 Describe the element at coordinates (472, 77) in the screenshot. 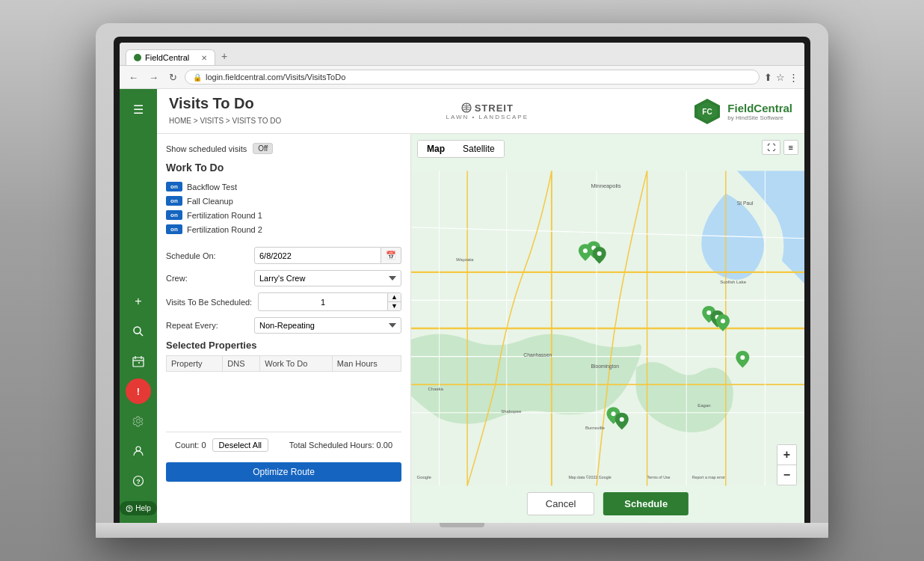

I see `address-bar: 🔒 login.fieldcentral.com/Visits/VisitsTo…` at that location.